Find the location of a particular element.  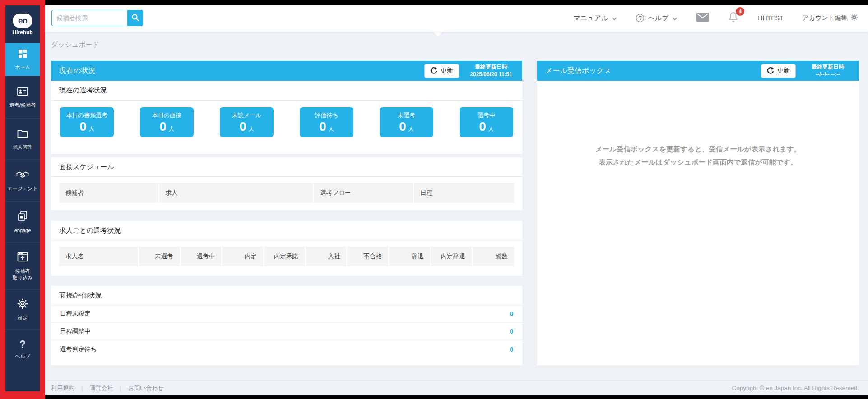

handshake-icon is located at coordinates (23, 176).